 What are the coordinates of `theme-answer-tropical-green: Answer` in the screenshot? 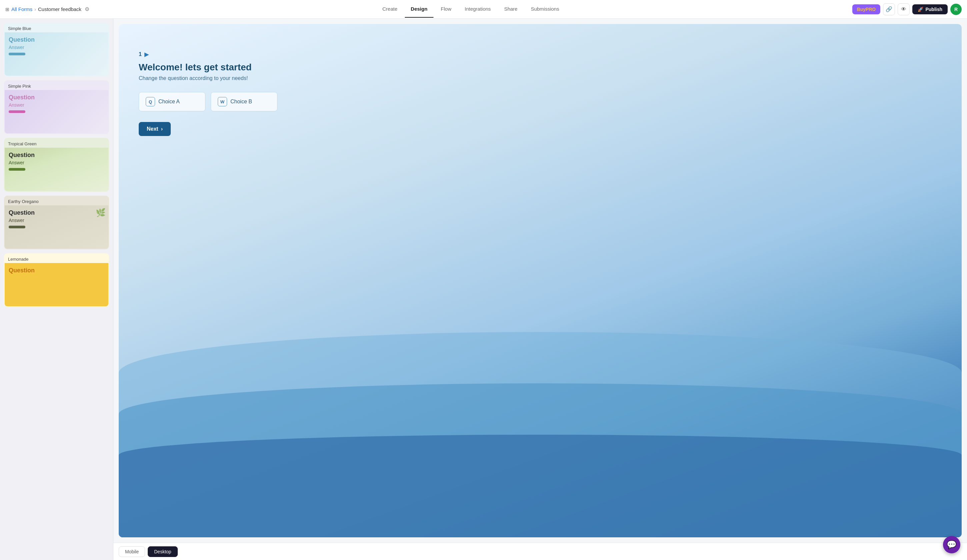 It's located at (57, 163).